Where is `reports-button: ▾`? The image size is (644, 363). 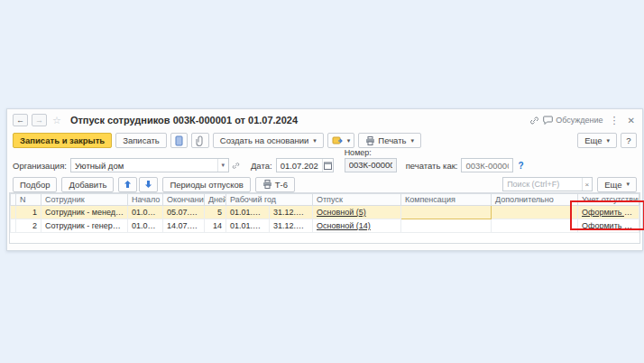 reports-button: ▾ is located at coordinates (341, 141).